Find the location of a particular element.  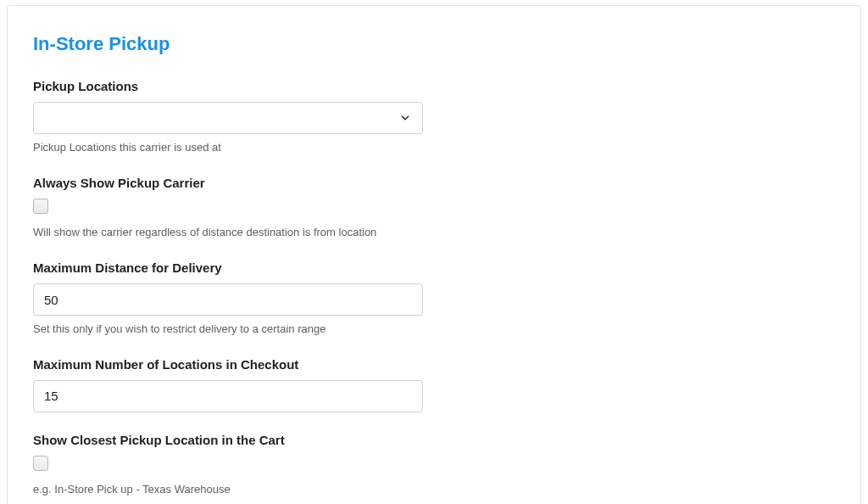

field-always-show-pickup-carrier: Always Show Pickup Carrier Will show the… is located at coordinates (228, 208).